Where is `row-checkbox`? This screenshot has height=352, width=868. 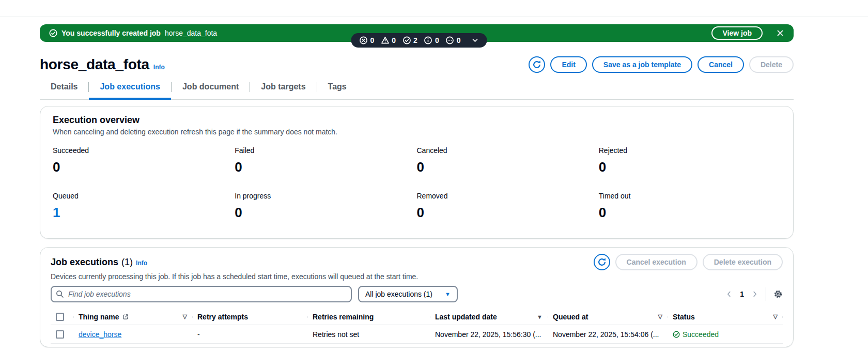
row-checkbox is located at coordinates (60, 334).